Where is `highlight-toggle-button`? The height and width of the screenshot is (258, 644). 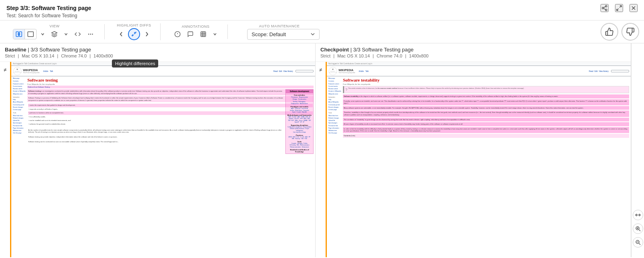 highlight-toggle-button is located at coordinates (134, 34).